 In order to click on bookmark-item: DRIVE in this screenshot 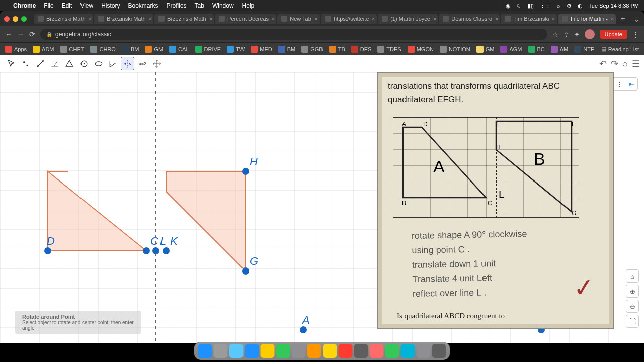, I will do `click(208, 49)`.